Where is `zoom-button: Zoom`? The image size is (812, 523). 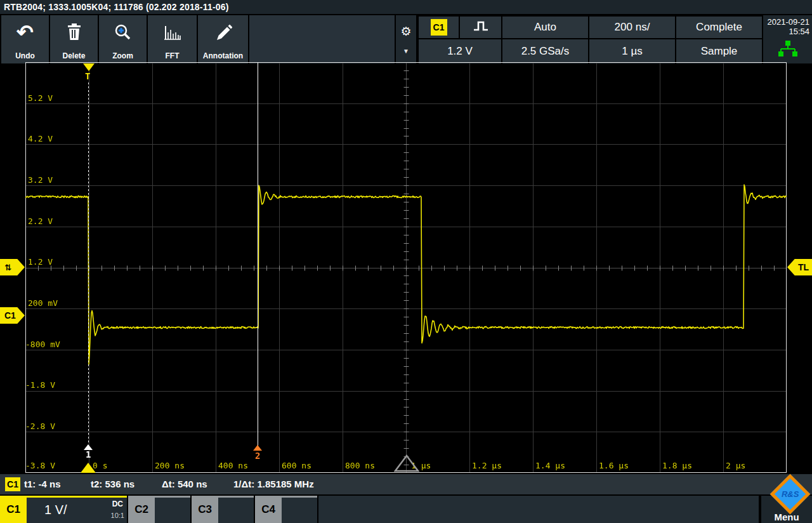 zoom-button: Zoom is located at coordinates (123, 39).